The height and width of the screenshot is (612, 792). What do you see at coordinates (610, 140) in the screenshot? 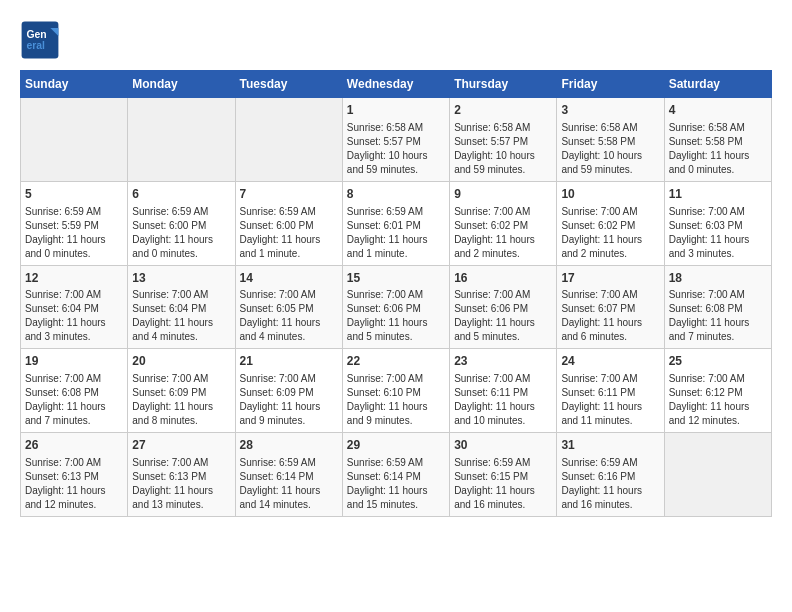
I see `calendar-cell: 3Sunrise: 6:58 AMSunset: 5:58 PMDaylight…` at bounding box center [610, 140].